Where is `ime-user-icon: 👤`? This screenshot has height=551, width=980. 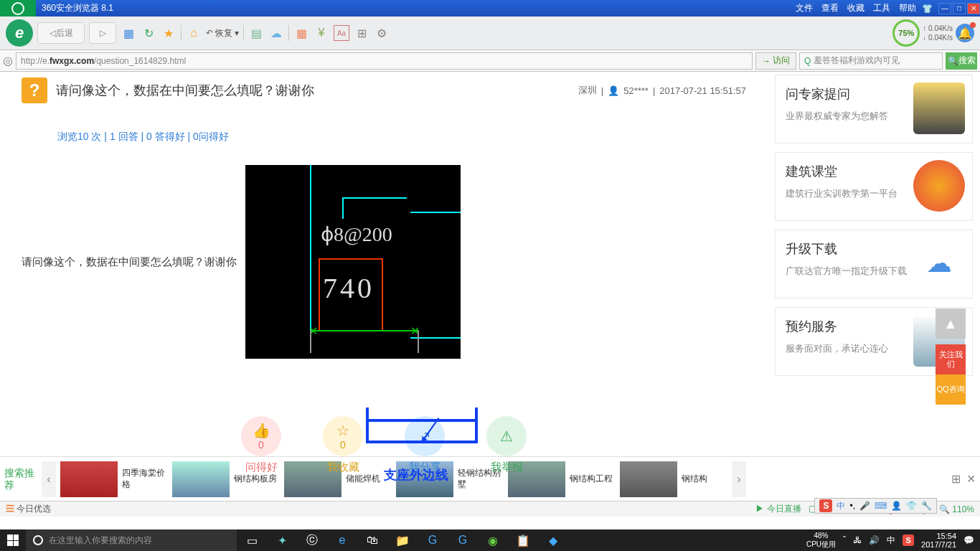 ime-user-icon: 👤 is located at coordinates (897, 506).